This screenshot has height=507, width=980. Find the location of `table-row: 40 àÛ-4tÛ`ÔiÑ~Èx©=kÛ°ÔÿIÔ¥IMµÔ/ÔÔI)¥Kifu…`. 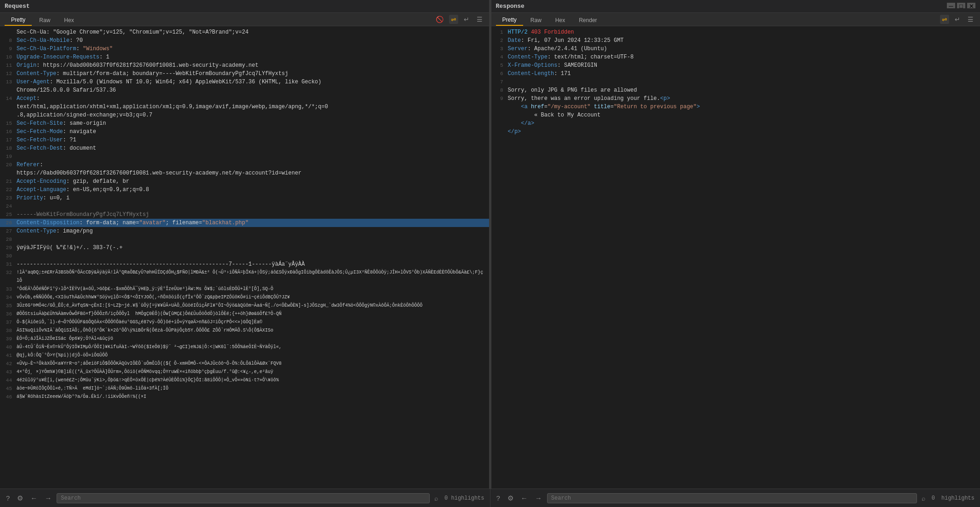

table-row: 40 àÛ-4tÛ`ÔiÑ~Èx©=kÛ°ÔÿIÔ¥IMµÔ/ÔÔI)¥Kifu… is located at coordinates (245, 347).